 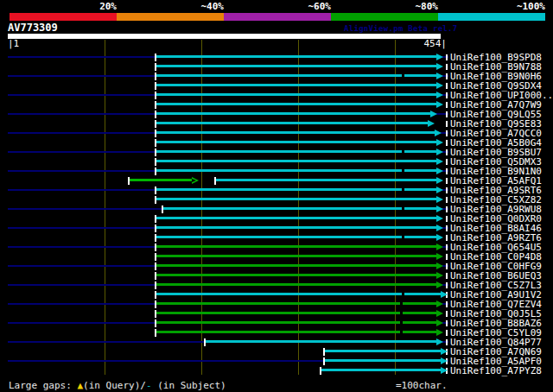 I want to click on identity-scale-label: ~80%, so click(x=427, y=7).